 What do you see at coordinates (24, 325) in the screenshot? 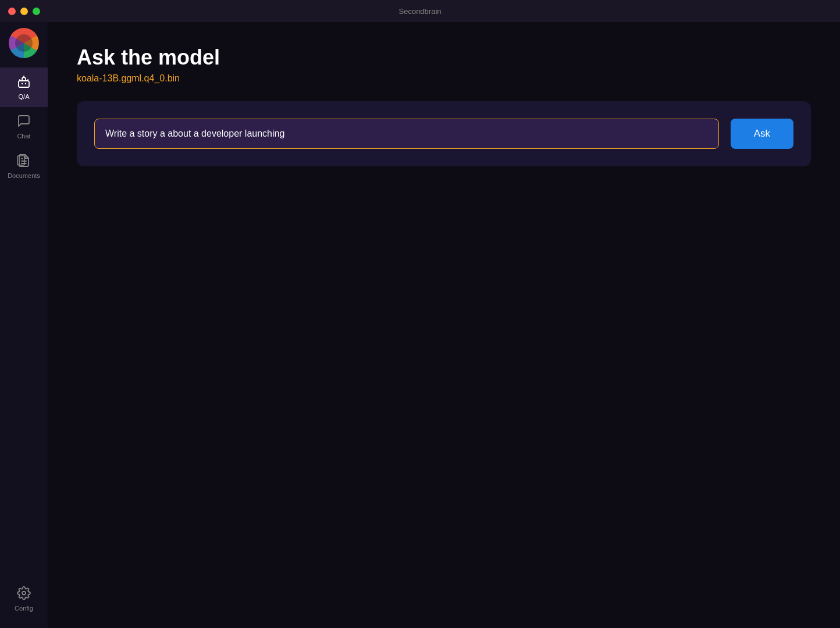
I see `sidebar: Q/A Chat` at bounding box center [24, 325].